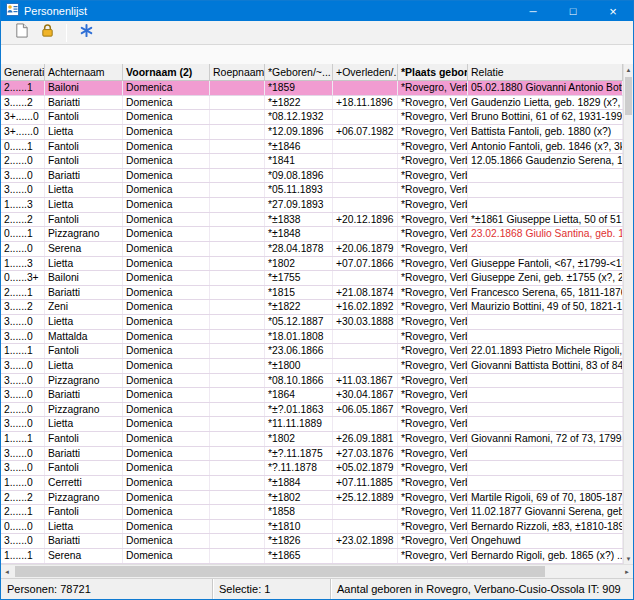  Describe the element at coordinates (312, 484) in the screenshot. I see `table-row: 1......0CerrettiDomenica*±1884+07.11.188…` at that location.